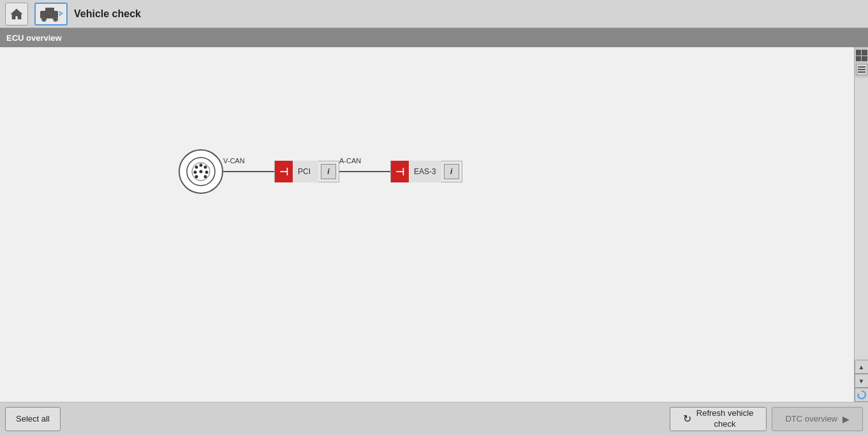  Describe the element at coordinates (862, 70) in the screenshot. I see `list-view-icon` at that location.